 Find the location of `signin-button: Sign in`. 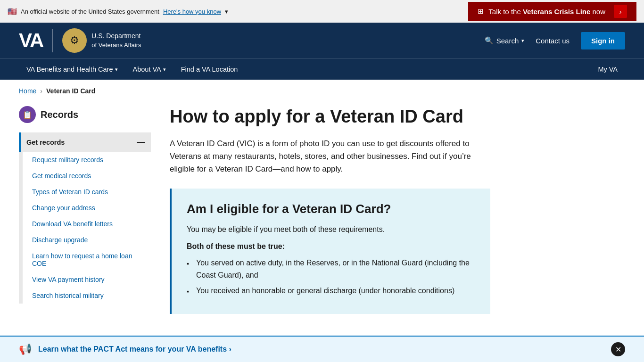

signin-button: Sign in is located at coordinates (603, 41).